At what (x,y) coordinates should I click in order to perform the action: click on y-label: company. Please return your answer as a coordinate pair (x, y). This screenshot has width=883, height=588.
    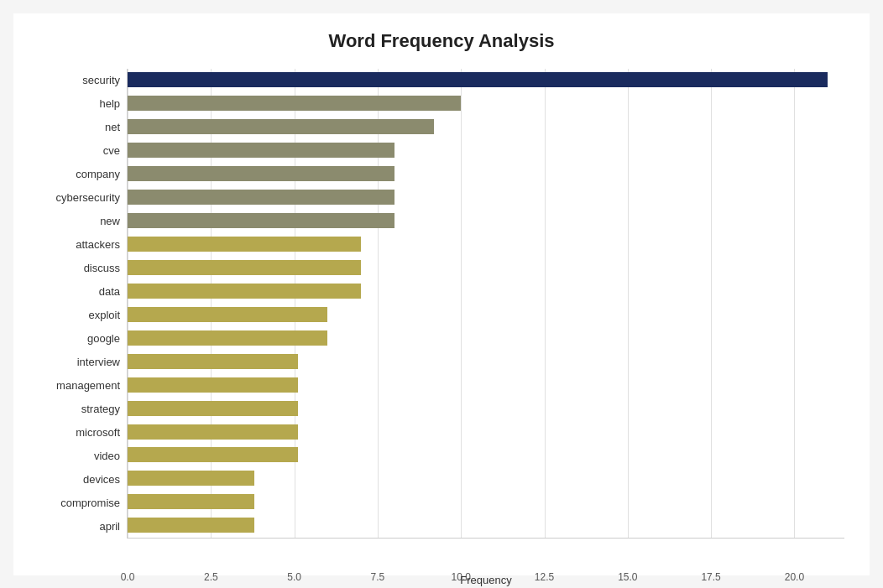
    Looking at the image, I should click on (97, 174).